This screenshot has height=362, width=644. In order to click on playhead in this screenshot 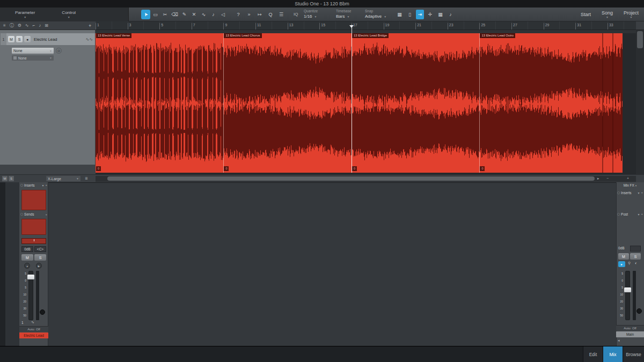, I will do `click(352, 99)`.